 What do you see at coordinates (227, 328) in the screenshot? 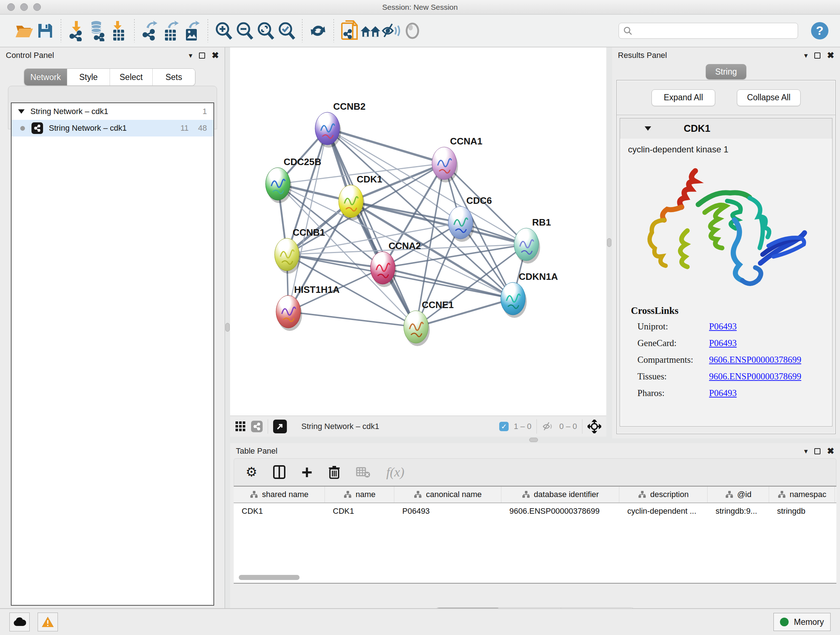
I see `left-splitter-handle` at bounding box center [227, 328].